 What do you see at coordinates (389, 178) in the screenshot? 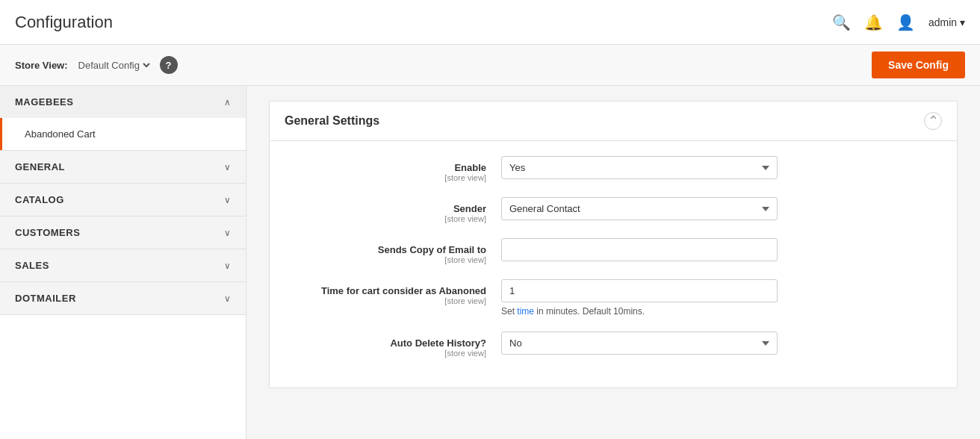
I see `enable-sublabel: [store view]` at bounding box center [389, 178].